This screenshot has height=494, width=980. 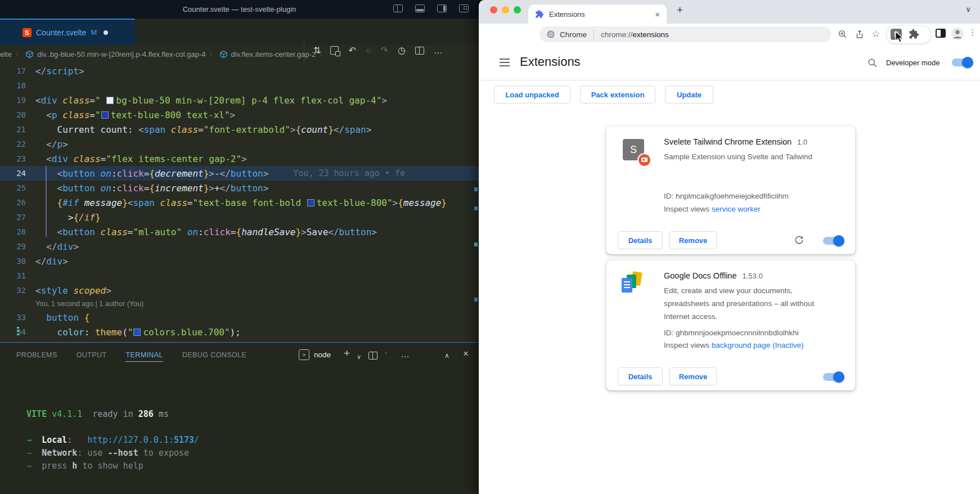 What do you see at coordinates (240, 100) in the screenshot?
I see `code-line: 19<div class=" bg-blue-50 min-w-[20rem] …` at bounding box center [240, 100].